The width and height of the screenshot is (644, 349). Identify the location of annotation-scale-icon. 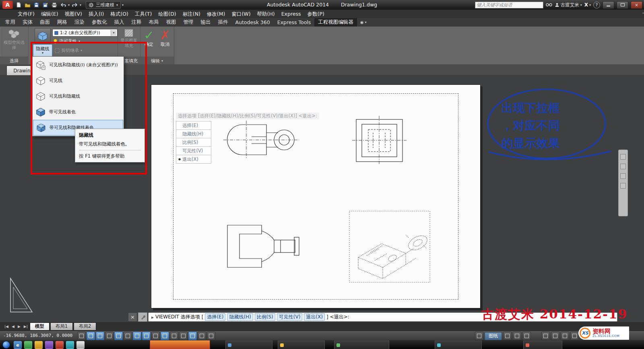
(526, 336).